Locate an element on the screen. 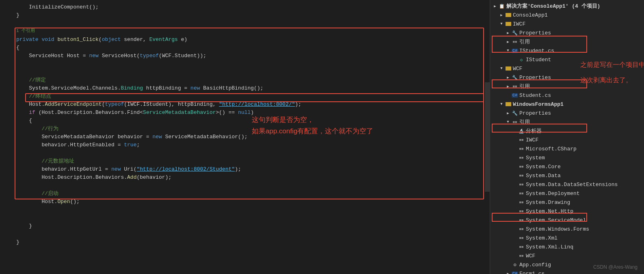 The image size is (644, 274). tree-item: ■■System.Xml is located at coordinates (567, 238).